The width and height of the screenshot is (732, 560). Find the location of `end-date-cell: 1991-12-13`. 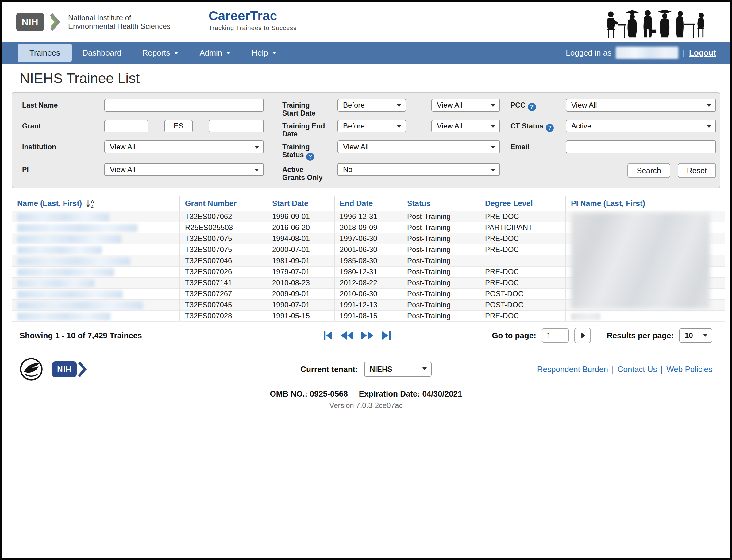

end-date-cell: 1991-12-13 is located at coordinates (368, 305).